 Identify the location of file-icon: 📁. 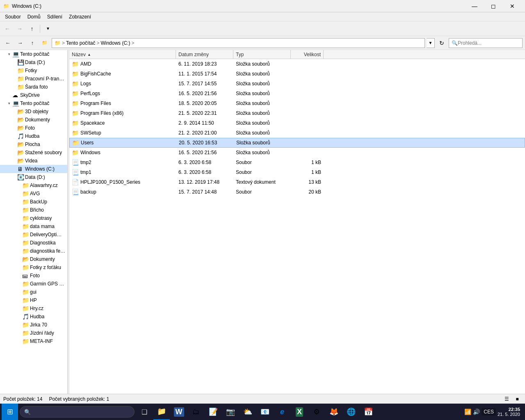
(75, 153).